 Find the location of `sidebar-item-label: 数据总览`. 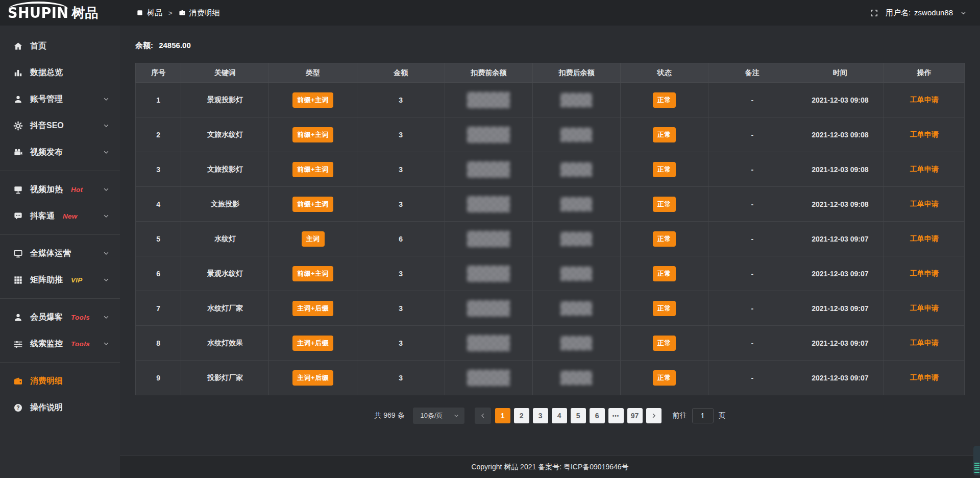

sidebar-item-label: 数据总览 is located at coordinates (46, 73).